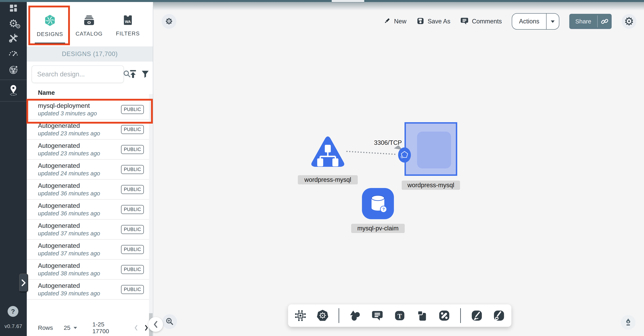 The height and width of the screenshot is (336, 644). I want to click on save-as-button: Save As, so click(434, 22).